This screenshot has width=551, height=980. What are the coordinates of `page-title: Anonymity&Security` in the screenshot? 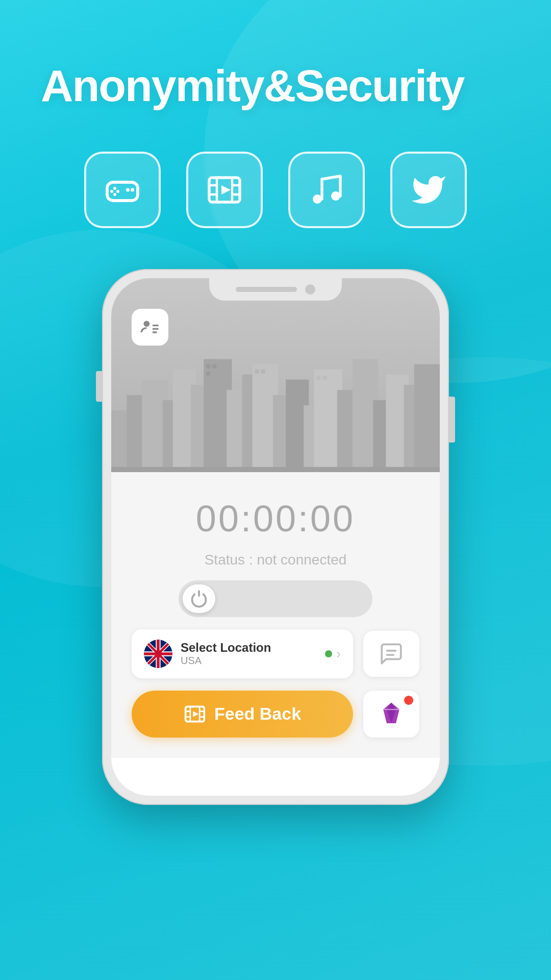 It's located at (276, 70).